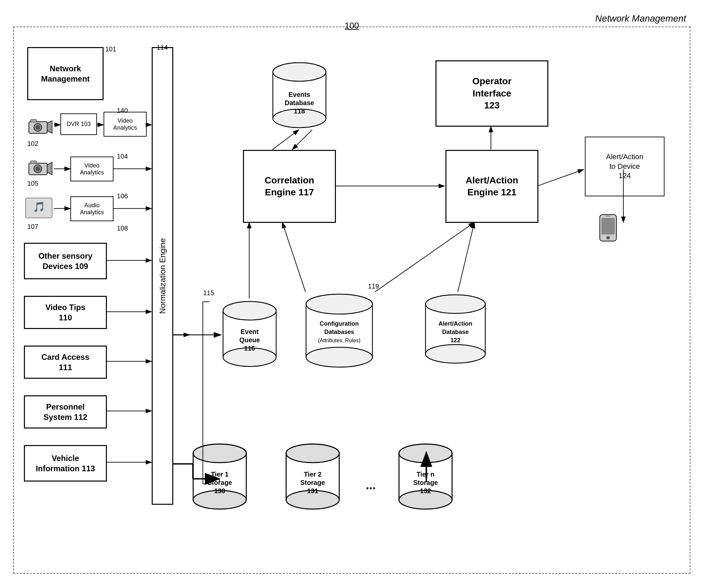 The width and height of the screenshot is (706, 588). Describe the element at coordinates (339, 332) in the screenshot. I see `svg-text: Databases` at that location.